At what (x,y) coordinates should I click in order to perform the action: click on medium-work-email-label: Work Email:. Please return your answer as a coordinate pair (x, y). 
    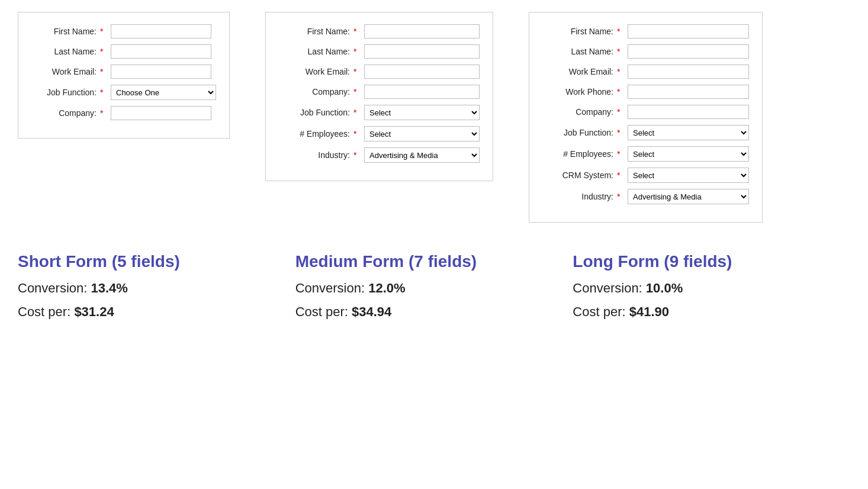
    Looking at the image, I should click on (314, 72).